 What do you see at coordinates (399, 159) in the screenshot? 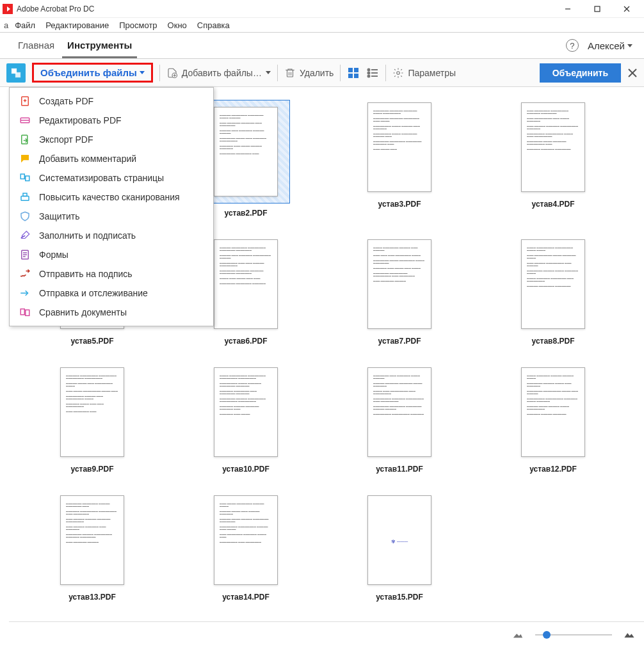
I see `file-thumbnail: ▬▬▬▬▬▬▬ ▬▬▬▬▬▬ ▬▬▬▬▬▬ ▬▬▬▬ ▬▬▬▬▬▬▬▬ ▬▬▬▬…` at bounding box center [399, 159].